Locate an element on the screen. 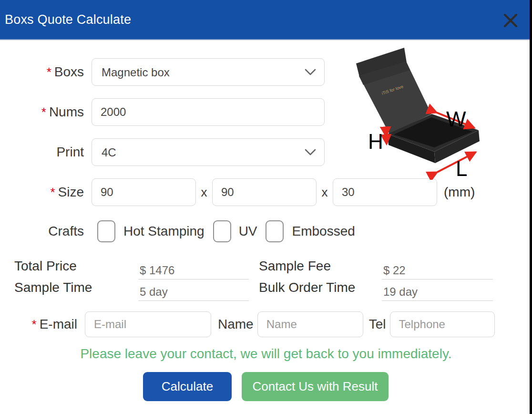  hot-stamping-checkbox is located at coordinates (106, 231).